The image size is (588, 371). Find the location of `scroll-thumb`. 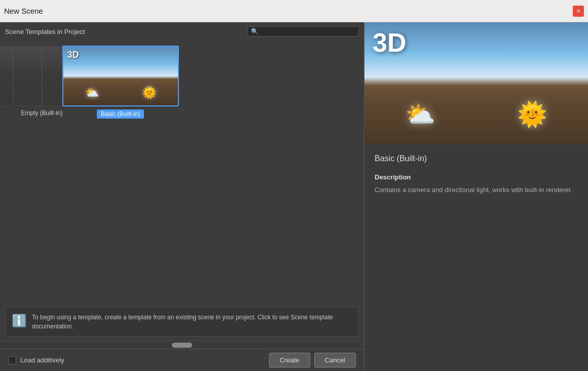

scroll-thumb is located at coordinates (182, 345).